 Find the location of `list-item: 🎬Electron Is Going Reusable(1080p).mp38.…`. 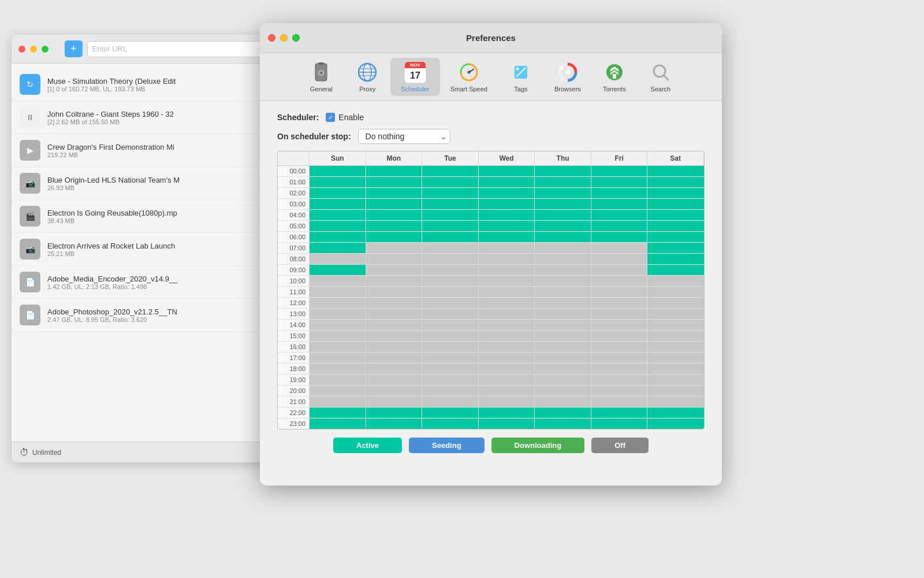

list-item: 🎬Electron Is Going Reusable(1080p).mp38.… is located at coordinates (144, 216).